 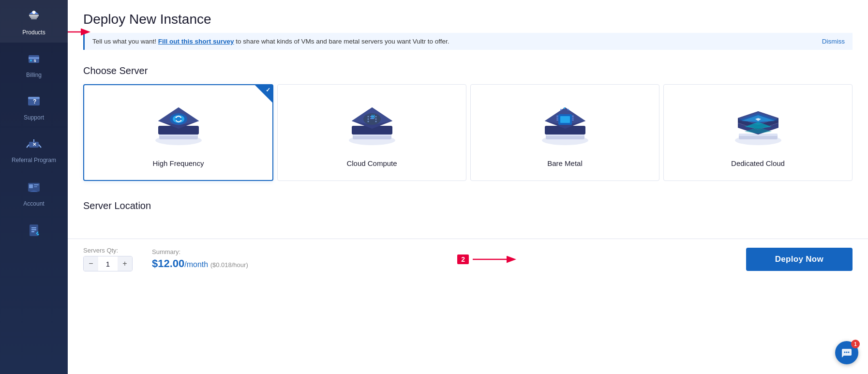 What do you see at coordinates (196, 42) in the screenshot?
I see `survey-link: Fill out this short survey` at bounding box center [196, 42].